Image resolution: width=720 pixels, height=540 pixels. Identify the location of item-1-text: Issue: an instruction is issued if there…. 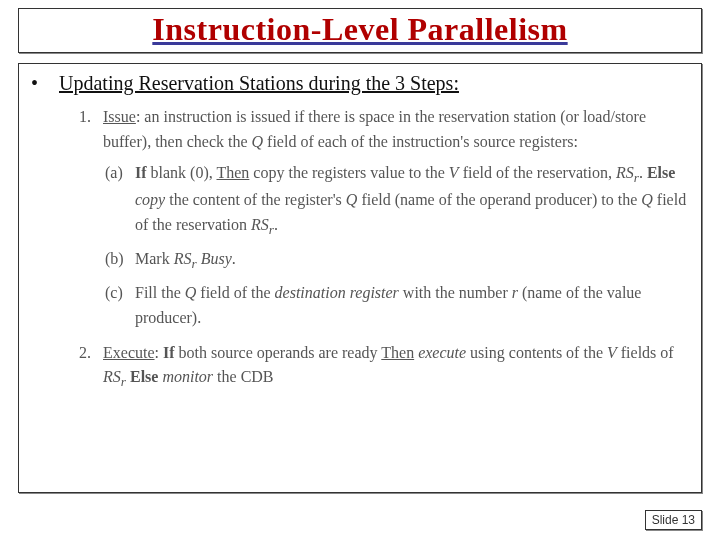
(396, 130).